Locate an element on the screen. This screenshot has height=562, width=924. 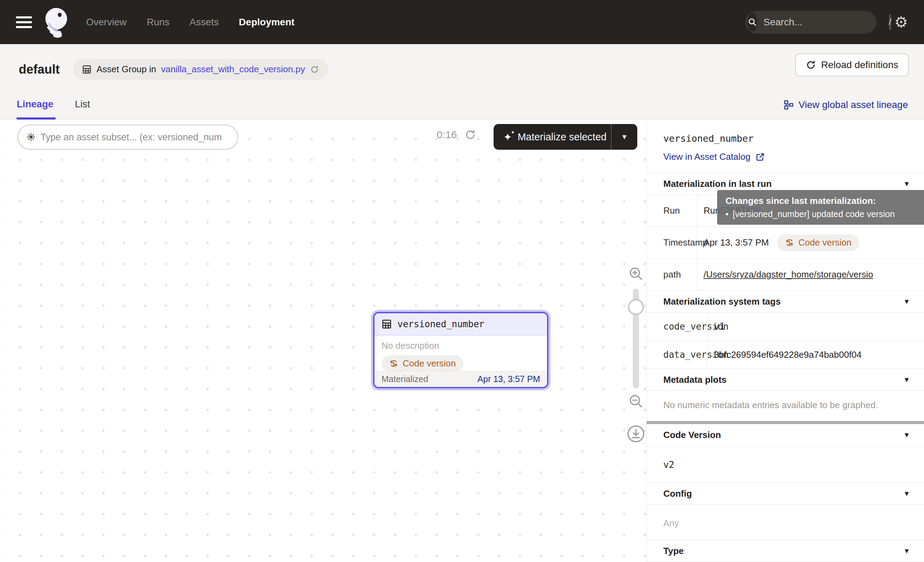
refresh-timer: 0:16 is located at coordinates (447, 135).